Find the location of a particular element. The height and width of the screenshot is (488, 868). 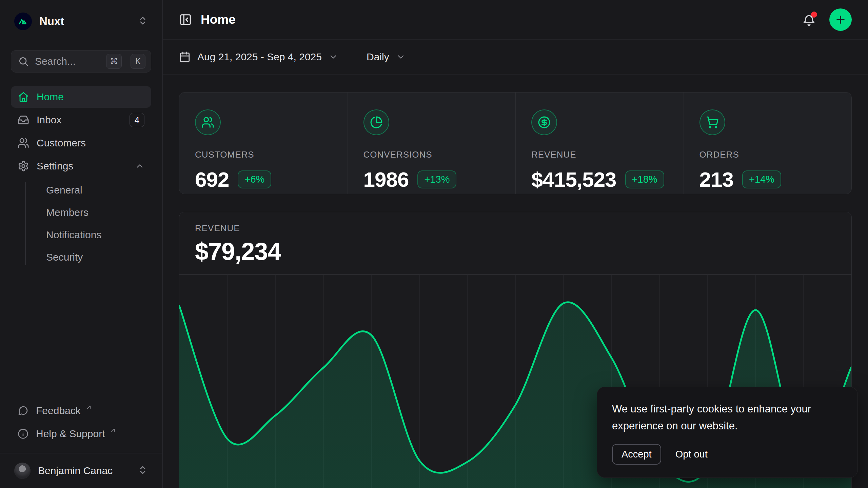

sidebar-item-label: Customers is located at coordinates (91, 143).